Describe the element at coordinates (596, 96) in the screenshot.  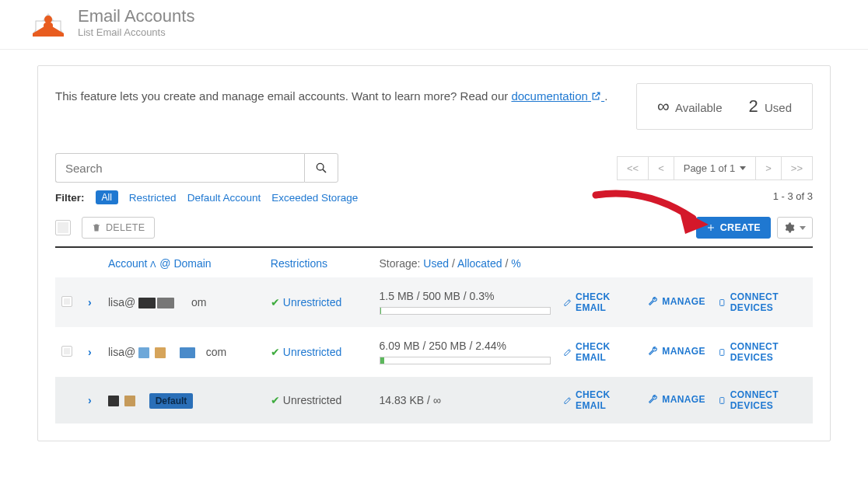
I see `external-link-icon` at that location.